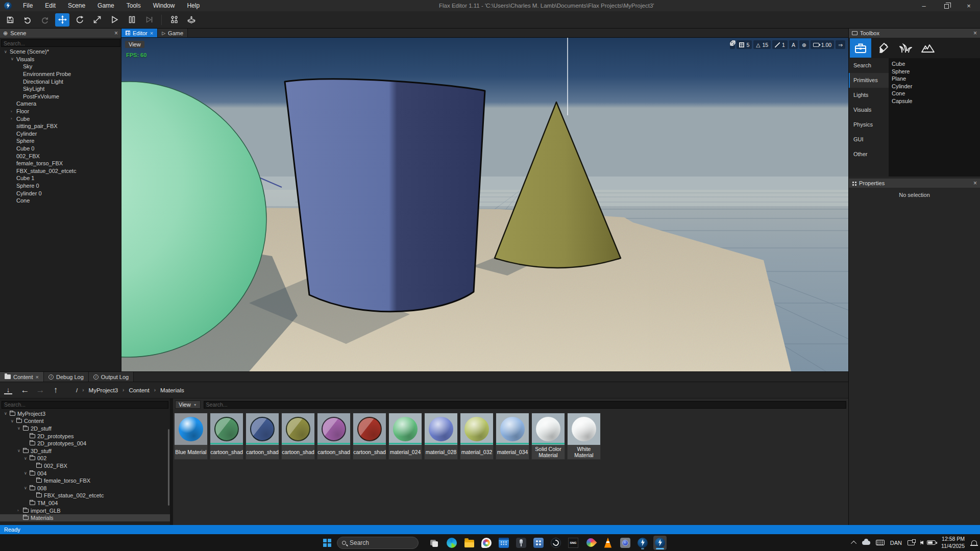 This screenshot has width=980, height=551. I want to click on toolbox-category: Lights, so click(869, 95).